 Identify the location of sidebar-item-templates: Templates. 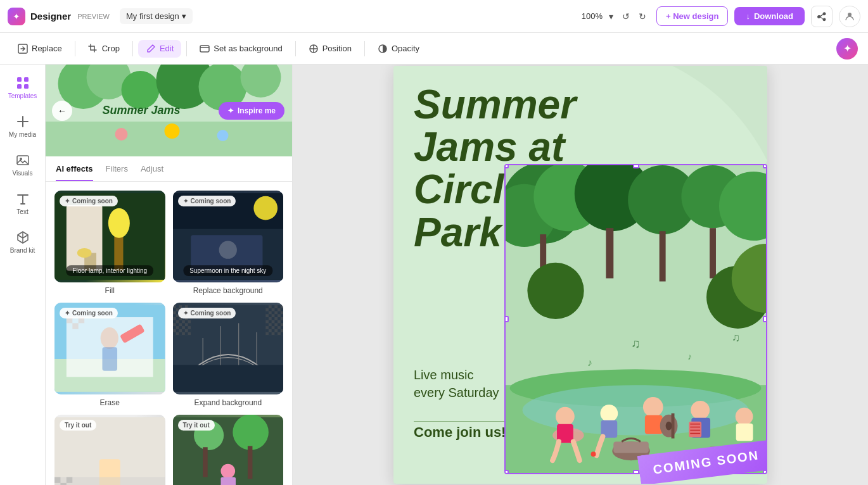
(23, 87).